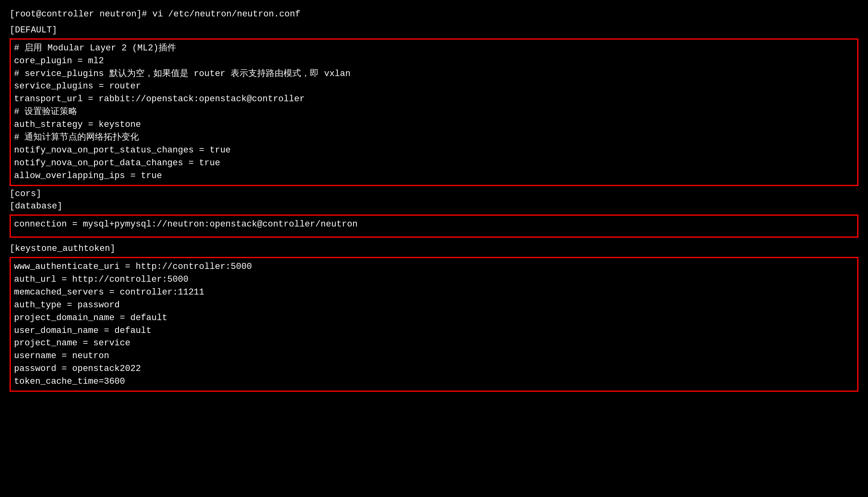  Describe the element at coordinates (434, 61) in the screenshot. I see `default-line-1: core_plugin = ml2` at that location.